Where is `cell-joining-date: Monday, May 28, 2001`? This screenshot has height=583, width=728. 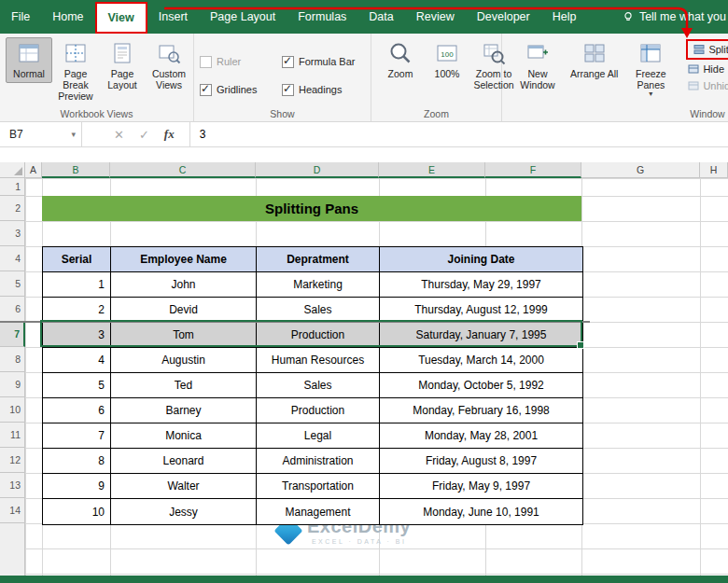
cell-joining-date: Monday, May 28, 2001 is located at coordinates (482, 436).